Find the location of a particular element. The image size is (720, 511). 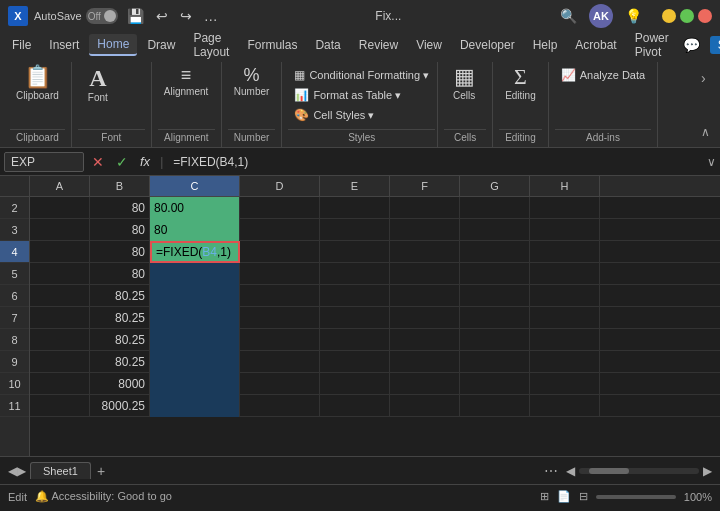

cell-b5: 80 is located at coordinates (120, 274).